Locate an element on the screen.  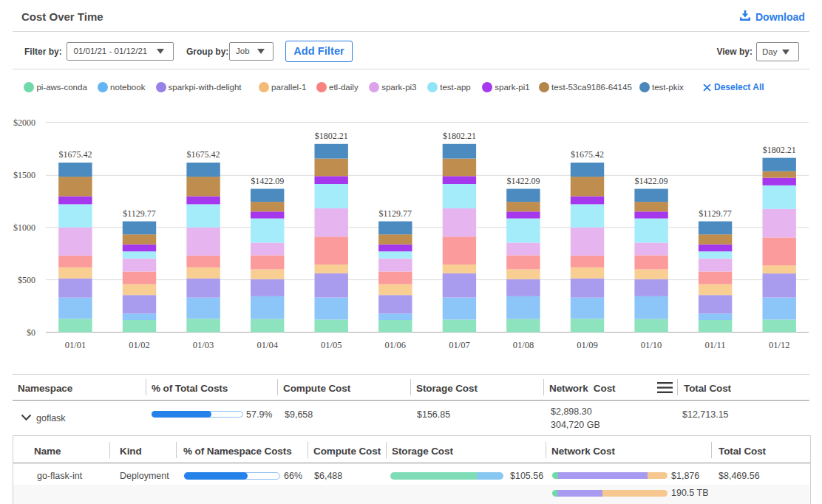
svg-text: 01/06 is located at coordinates (395, 345).